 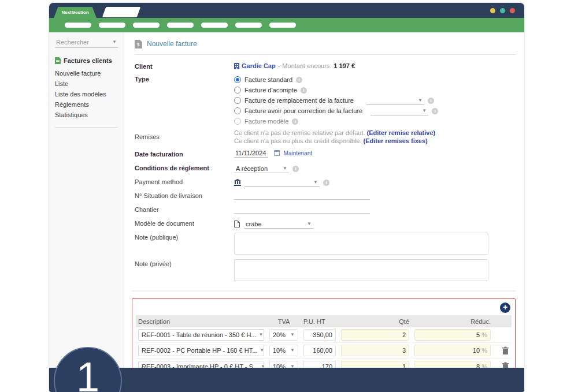 What do you see at coordinates (251, 154) in the screenshot?
I see `date-facturation-input: 11/11/2024` at bounding box center [251, 154].